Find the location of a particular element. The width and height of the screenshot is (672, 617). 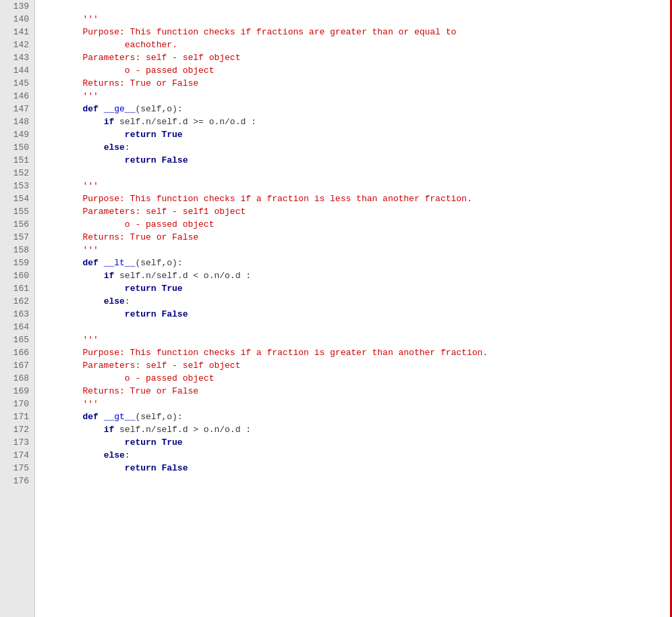

code-line-168: o - passed object is located at coordinates (354, 378).